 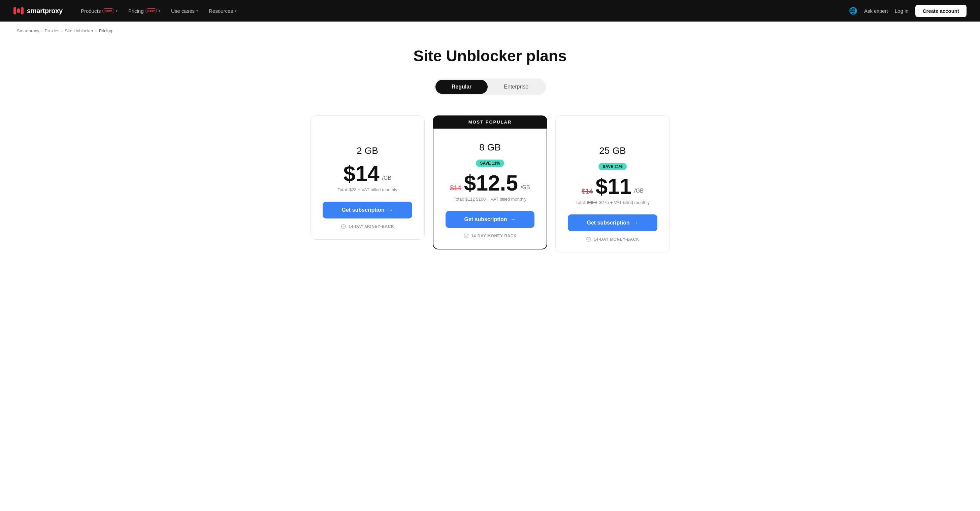 What do you see at coordinates (612, 151) in the screenshot?
I see `plan-25gb-size: 25 GB` at bounding box center [612, 151].